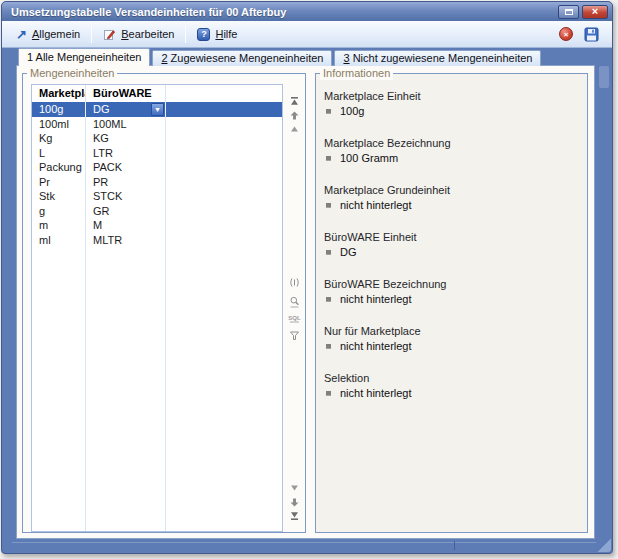  I want to click on bearbeiten-label: Bearbeiten, so click(148, 34).